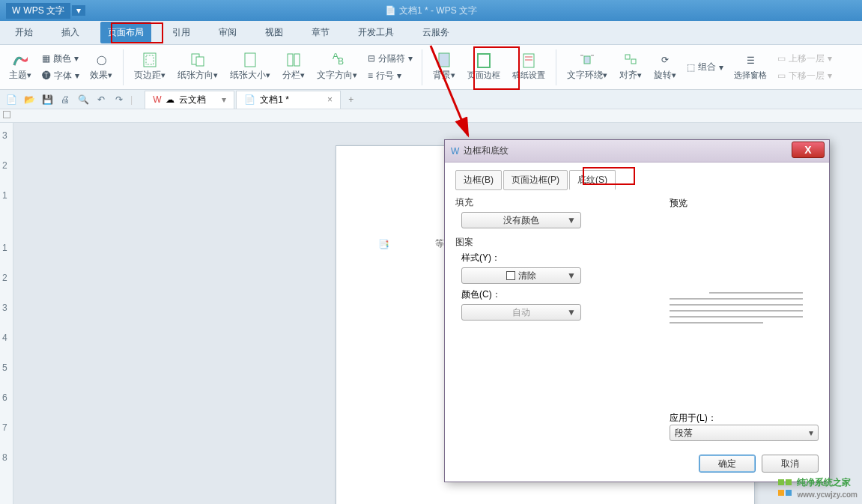  I want to click on text-dir-button: AB文字方向▾, so click(337, 67).